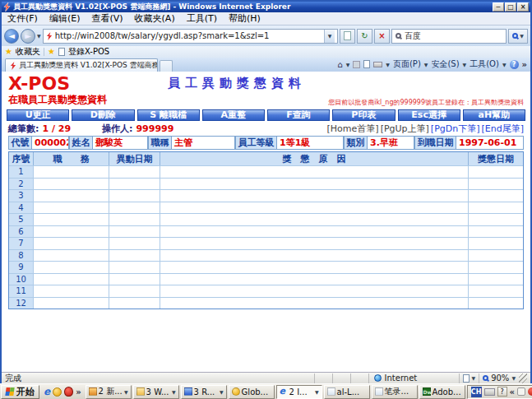 Image resolution: width=532 pixels, height=399 pixels. Describe the element at coordinates (266, 232) in the screenshot. I see `table-row: 6` at that location.